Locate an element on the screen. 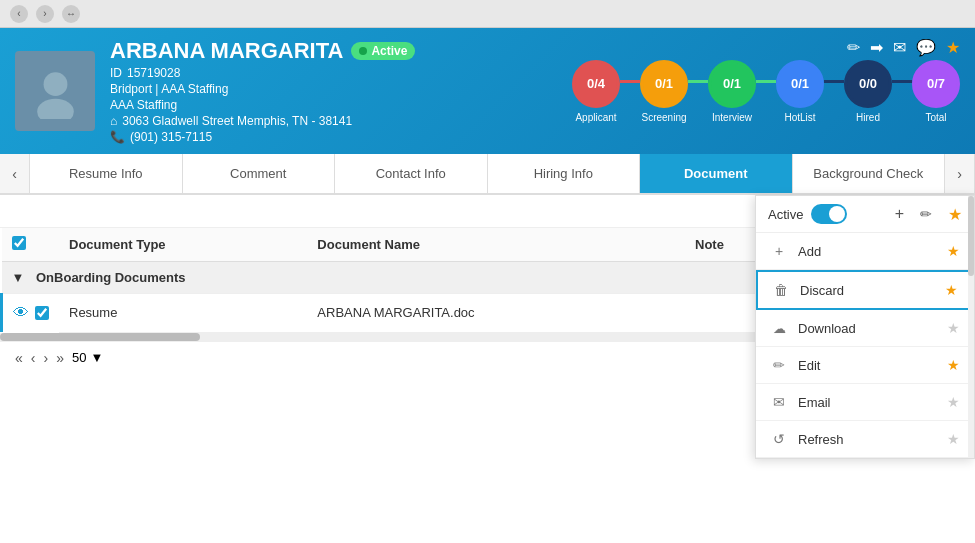 This screenshot has height=543, width=975. scrollbar-thumb is located at coordinates (971, 236).